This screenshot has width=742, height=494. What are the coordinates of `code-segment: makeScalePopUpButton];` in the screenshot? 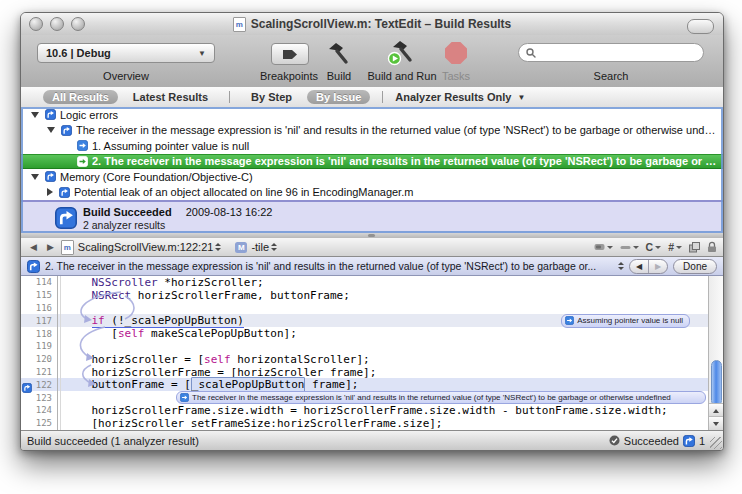 It's located at (220, 334).